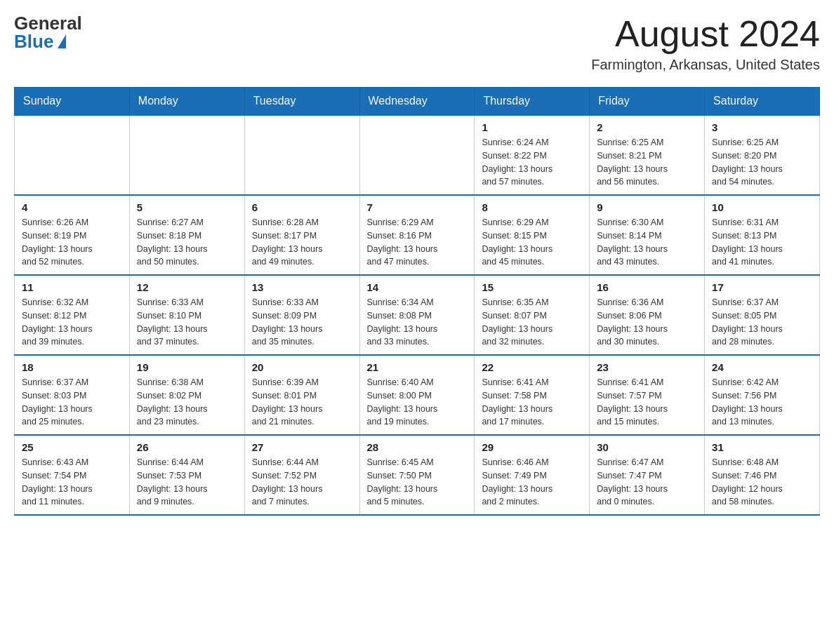 The width and height of the screenshot is (834, 644). Describe the element at coordinates (647, 288) in the screenshot. I see `day-number: 16` at that location.